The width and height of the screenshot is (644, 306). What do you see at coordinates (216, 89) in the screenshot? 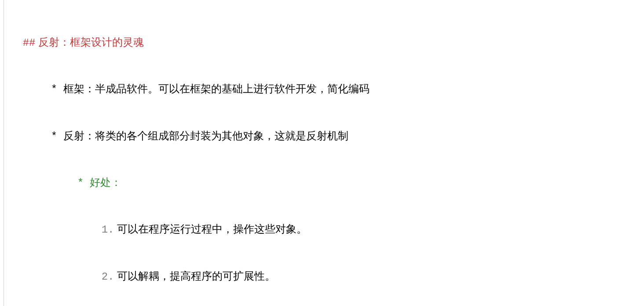
I see `bullet-text: 框架：半成品软件。可以在框架的基础上进行软件开发，简化编码` at bounding box center [216, 89].